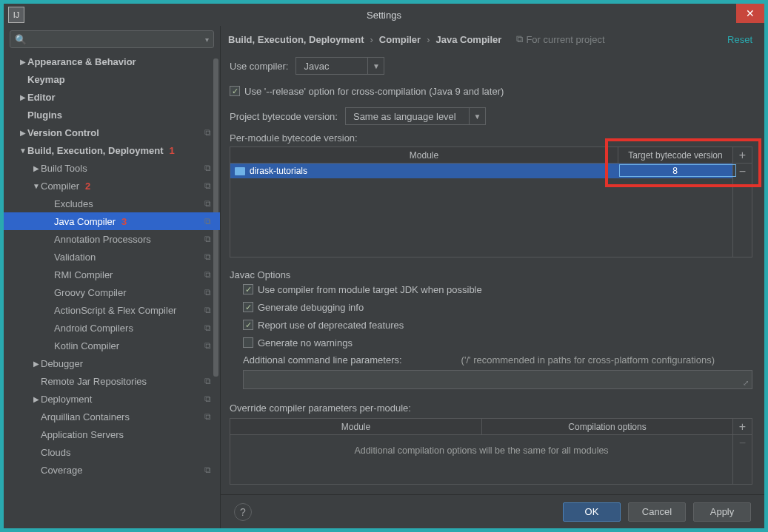  What do you see at coordinates (23, 151) in the screenshot?
I see `tree-arrow-icon: ▼` at bounding box center [23, 151].